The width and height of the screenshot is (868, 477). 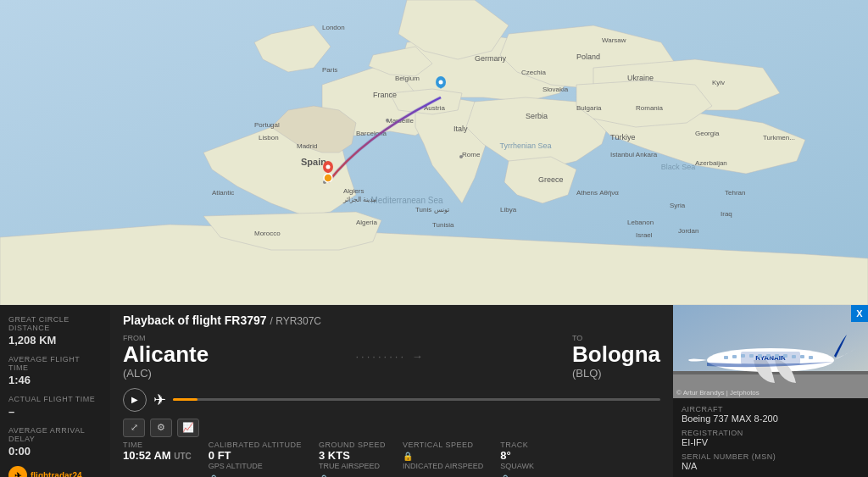 What do you see at coordinates (159, 400) in the screenshot?
I see `plane-icon: ✈` at bounding box center [159, 400].